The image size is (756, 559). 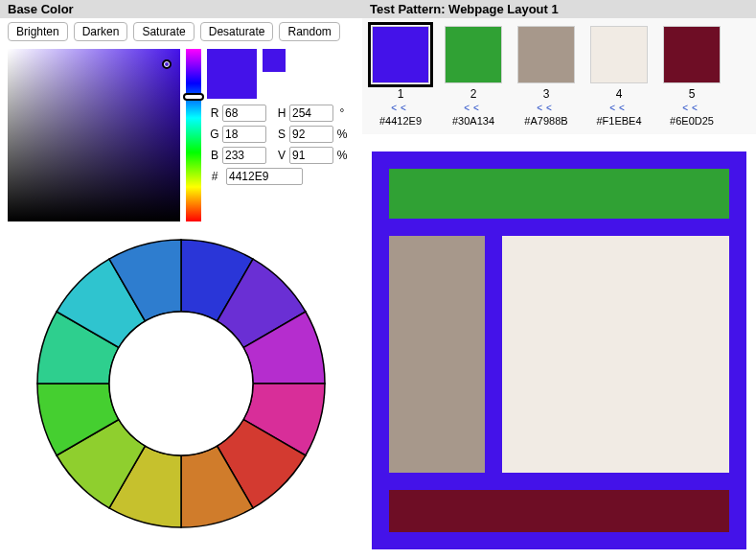 What do you see at coordinates (619, 94) in the screenshot?
I see `palette-index: 4` at bounding box center [619, 94].